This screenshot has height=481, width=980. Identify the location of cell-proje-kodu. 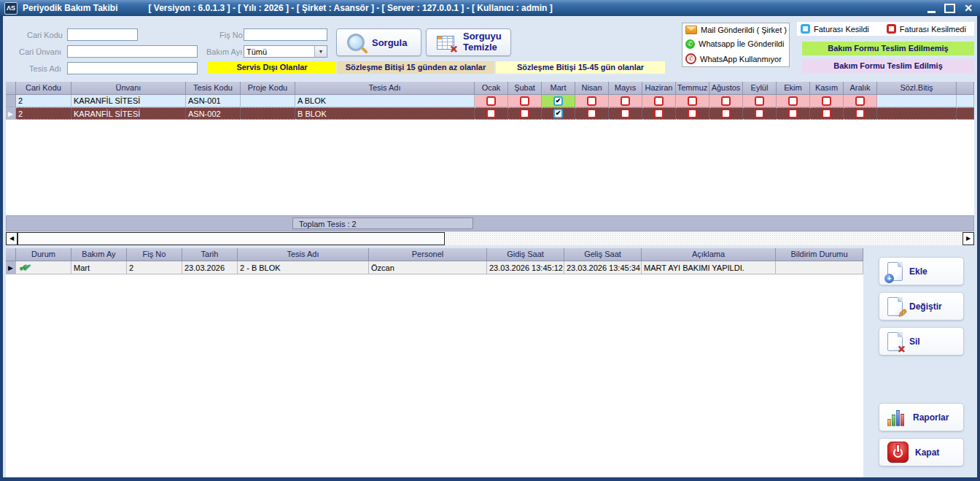
(268, 101).